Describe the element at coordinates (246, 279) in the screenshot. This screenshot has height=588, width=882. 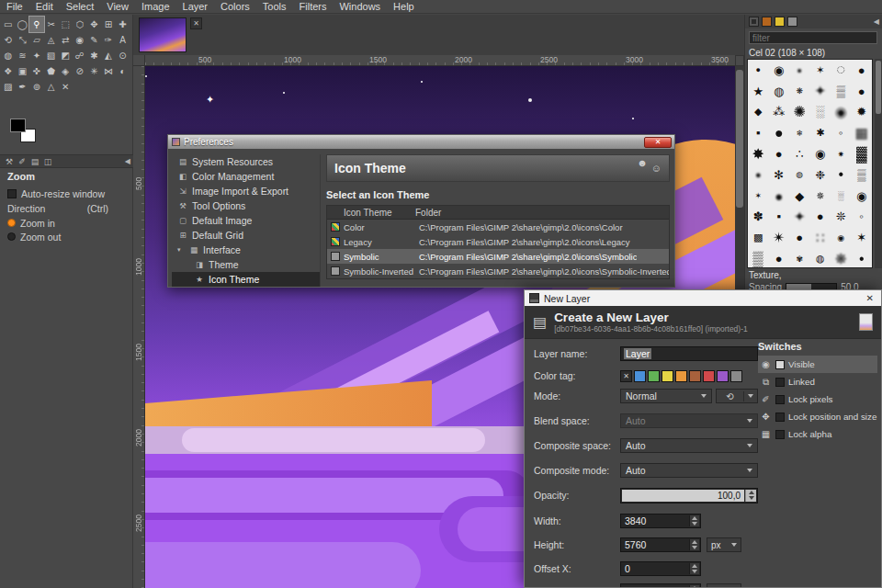
I see `tree-item-icon-theme: ★ Icon Theme` at that location.